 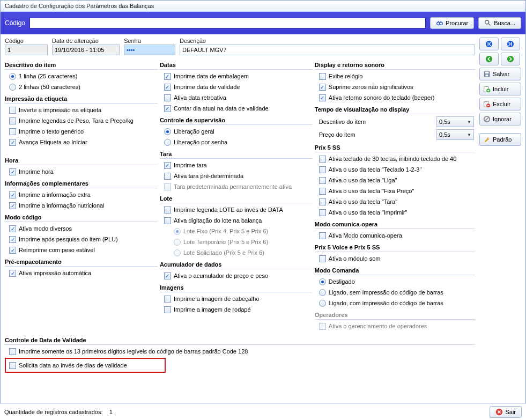 What do you see at coordinates (86, 50) in the screenshot?
I see `data-alt-input` at bounding box center [86, 50].